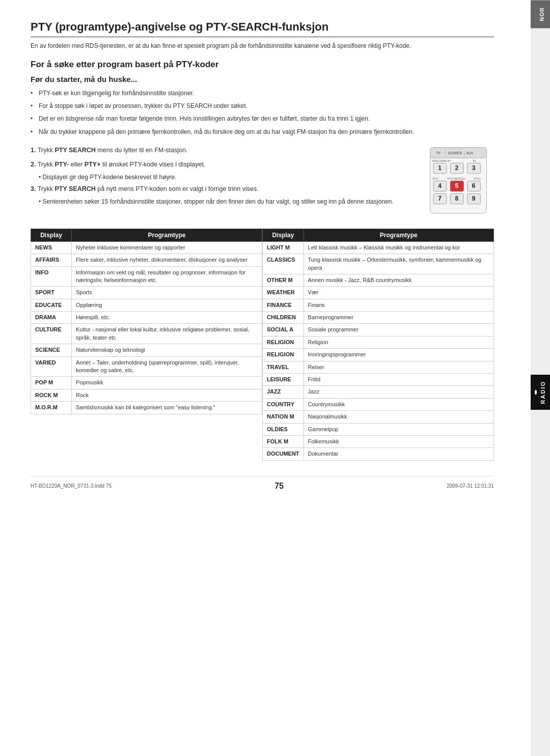  What do you see at coordinates (543, 392) in the screenshot?
I see `radio-tab-text: RADIO` at bounding box center [543, 392].